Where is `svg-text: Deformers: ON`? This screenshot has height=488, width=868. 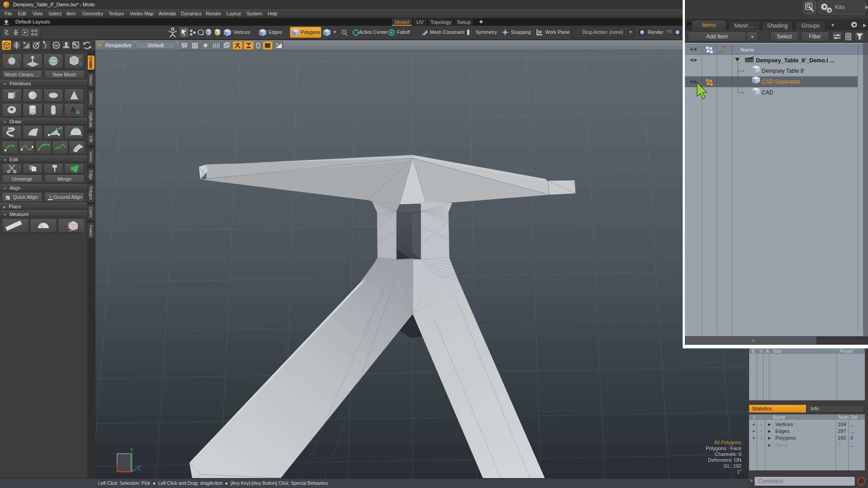
svg-text: Deformers: ON is located at coordinates (725, 460).